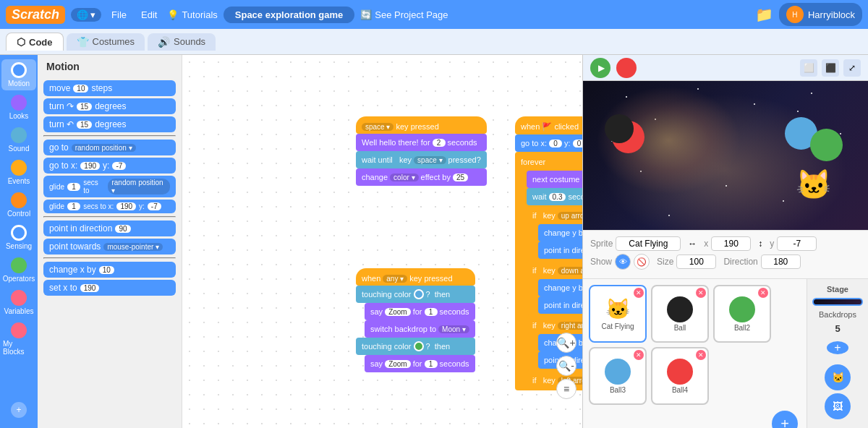 This screenshot has width=868, height=428. What do you see at coordinates (19, 237) in the screenshot?
I see `sidebar-item-sensing: Sensing` at bounding box center [19, 237].